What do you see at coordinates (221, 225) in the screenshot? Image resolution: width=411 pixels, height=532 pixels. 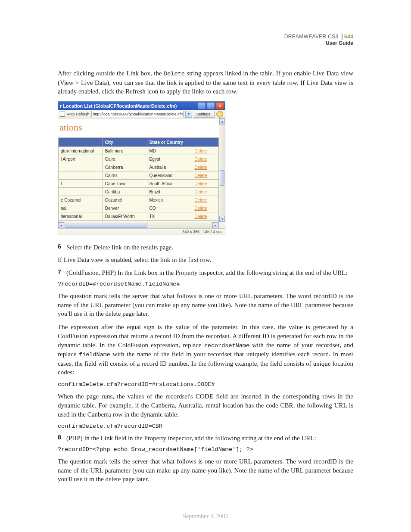 I see `resize-grip` at bounding box center [221, 225].